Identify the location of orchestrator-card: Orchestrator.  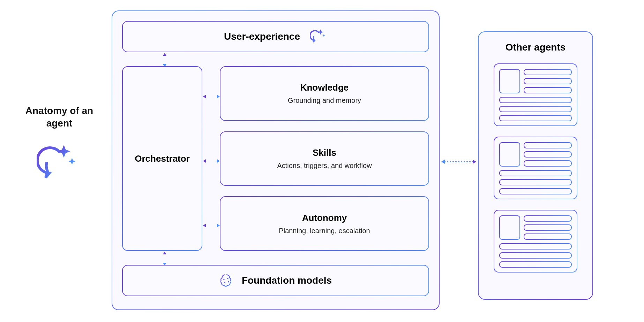
(162, 159).